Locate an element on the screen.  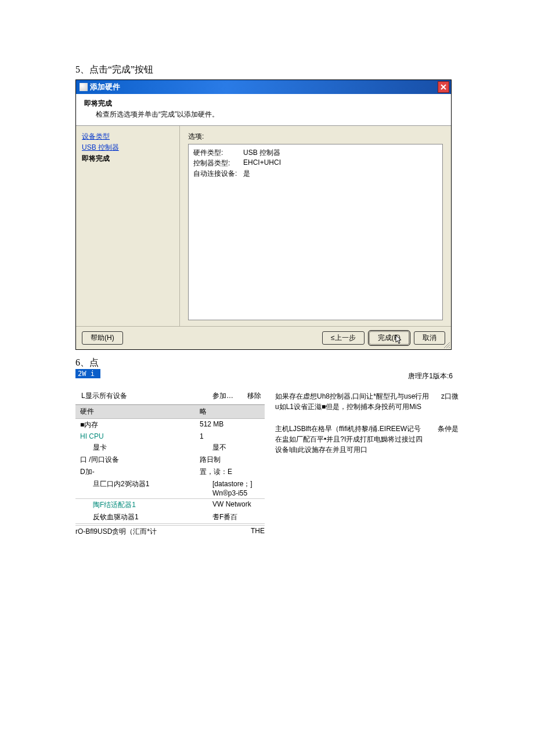
options-box: 硬件类型:USB 控制器 控制器类型:EHCI+UHCI 自动连接设备:是 is located at coordinates (316, 232).